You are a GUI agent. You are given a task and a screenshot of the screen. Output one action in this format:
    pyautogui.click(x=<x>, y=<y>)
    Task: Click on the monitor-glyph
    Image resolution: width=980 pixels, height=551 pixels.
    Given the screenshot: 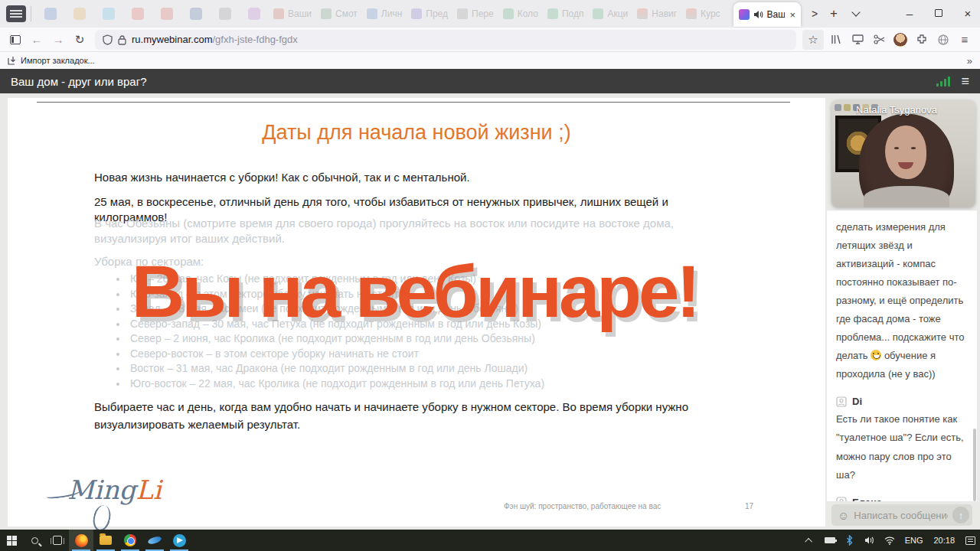 What is the action you would take?
    pyautogui.click(x=858, y=40)
    